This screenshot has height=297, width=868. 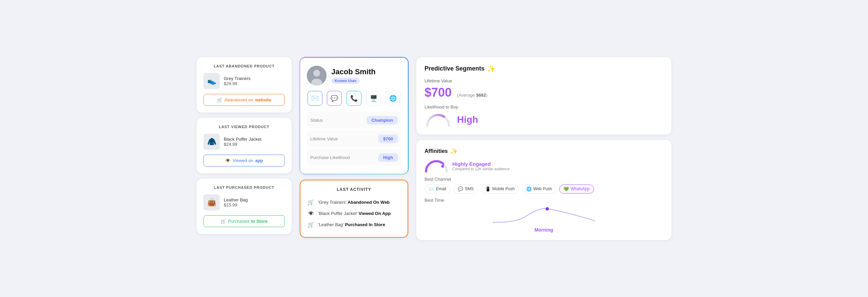 What do you see at coordinates (244, 85) in the screenshot?
I see `abandoned-product-card: LAST ABANDONED PRODUCT 👟 Grey Trainers $…` at bounding box center [244, 85].